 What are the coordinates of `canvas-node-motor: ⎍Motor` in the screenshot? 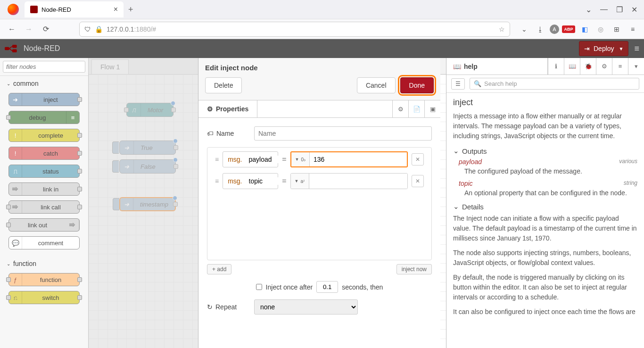 It's located at (150, 110).